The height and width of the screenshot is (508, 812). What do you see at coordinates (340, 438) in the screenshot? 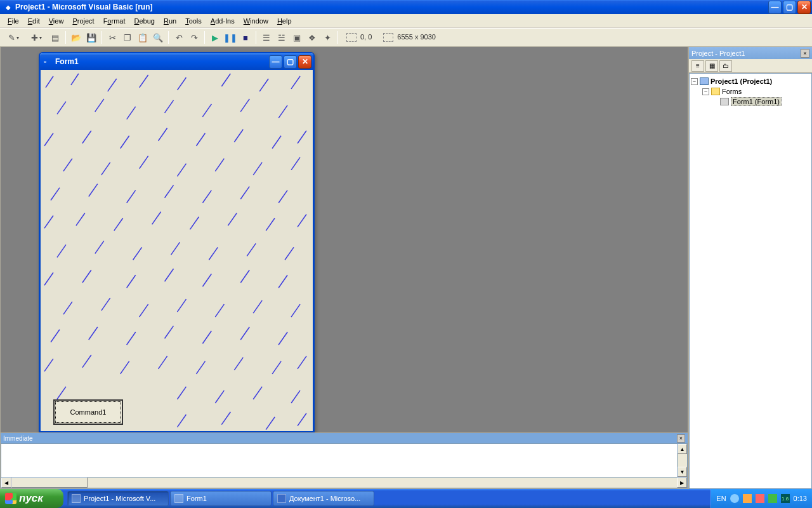
I see `immediate-title-text: Immediate` at bounding box center [340, 438].